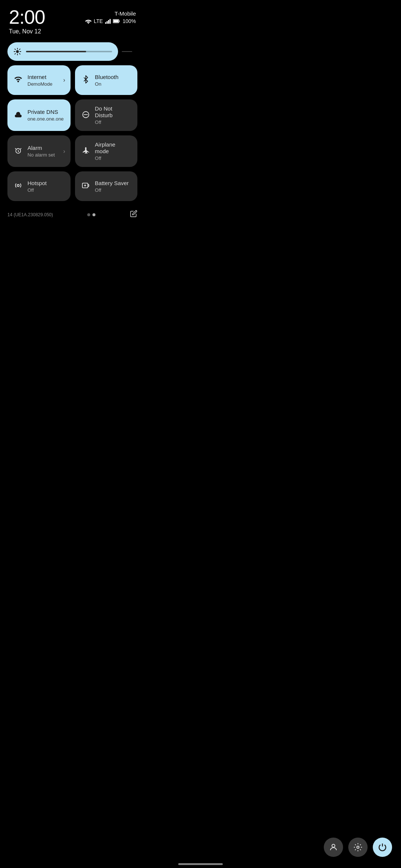 Image resolution: width=401 pixels, height=868 pixels. I want to click on tile-hotspot: Hotspot Off, so click(39, 186).